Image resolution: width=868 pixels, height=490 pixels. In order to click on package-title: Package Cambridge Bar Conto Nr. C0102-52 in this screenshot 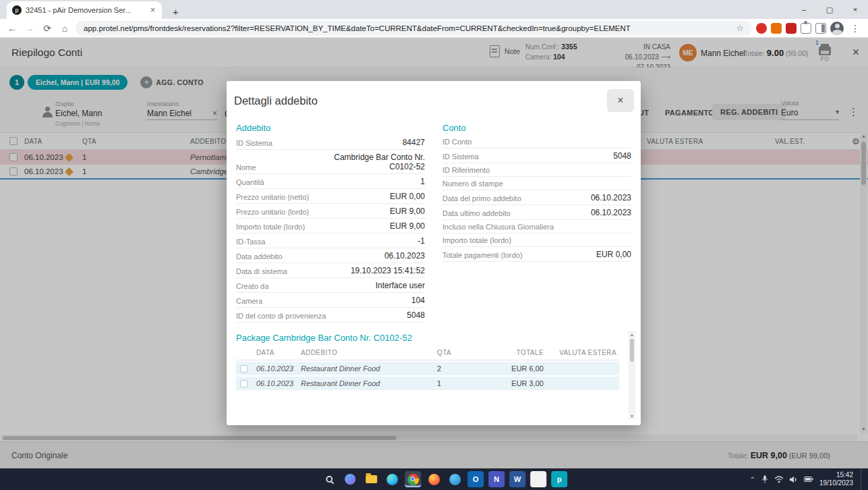, I will do `click(435, 337)`.